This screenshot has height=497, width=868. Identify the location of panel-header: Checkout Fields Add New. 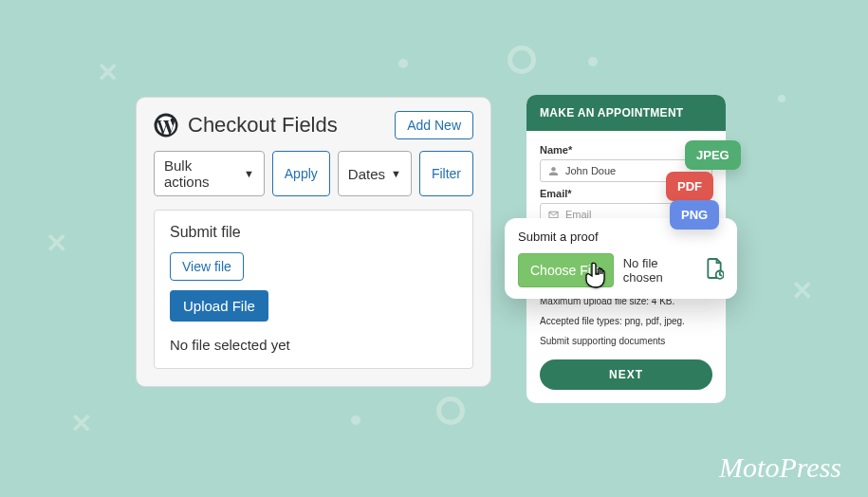
(313, 125).